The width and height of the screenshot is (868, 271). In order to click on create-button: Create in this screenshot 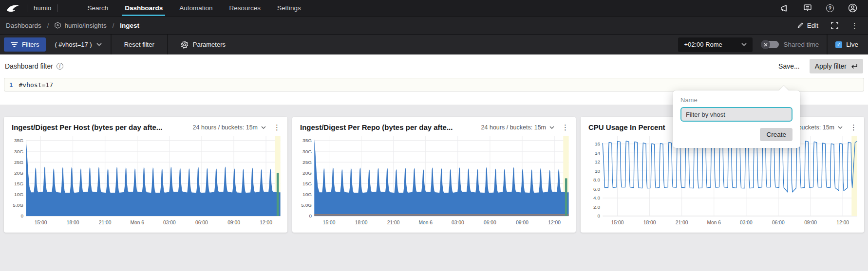, I will do `click(776, 134)`.